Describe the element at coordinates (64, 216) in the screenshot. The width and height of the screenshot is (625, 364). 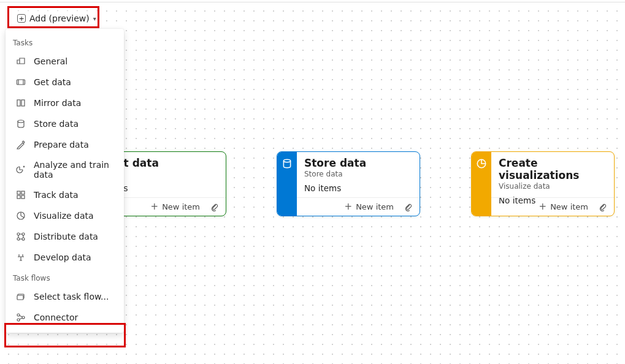
I see `menu-item-label: Visualize data` at that location.